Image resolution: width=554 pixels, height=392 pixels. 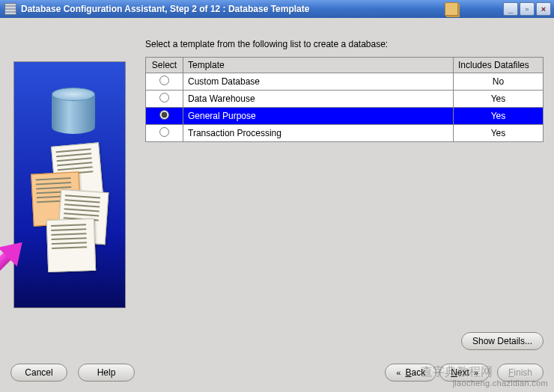 What do you see at coordinates (499, 66) in the screenshot?
I see `header-includes-datafiles: Includes Datafiles` at bounding box center [499, 66].